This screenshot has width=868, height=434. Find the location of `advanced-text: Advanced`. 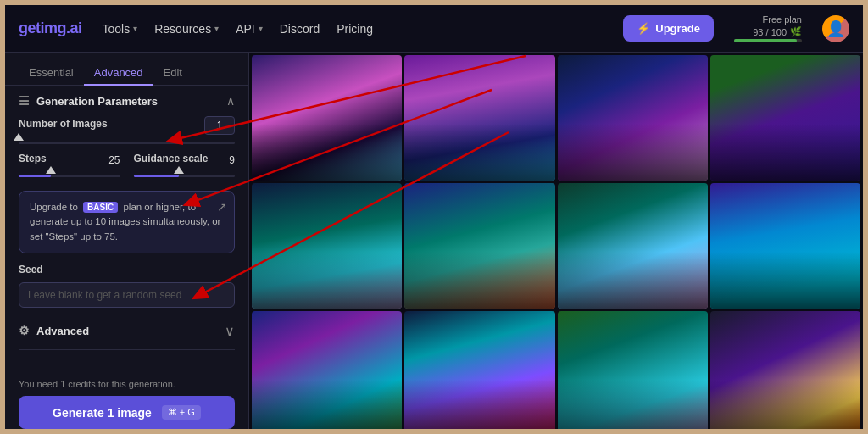

advanced-text: Advanced is located at coordinates (63, 331).